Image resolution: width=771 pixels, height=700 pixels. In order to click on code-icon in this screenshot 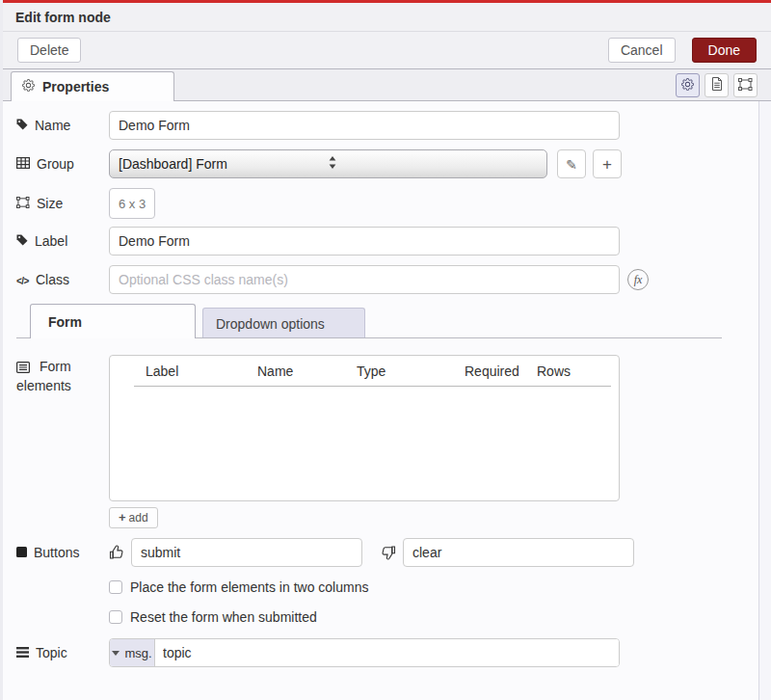, I will do `click(23, 280)`.